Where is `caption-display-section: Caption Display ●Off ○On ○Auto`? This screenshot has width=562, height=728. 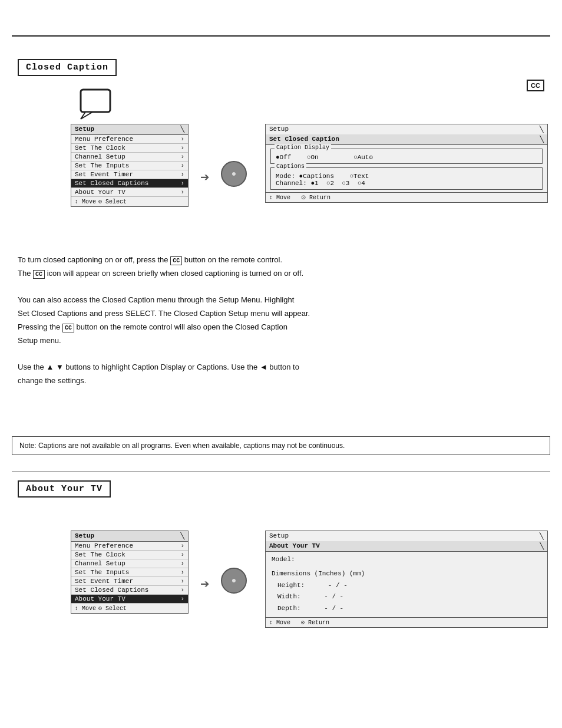
caption-display-section: Caption Display ●Off ○On ○Auto is located at coordinates (406, 156).